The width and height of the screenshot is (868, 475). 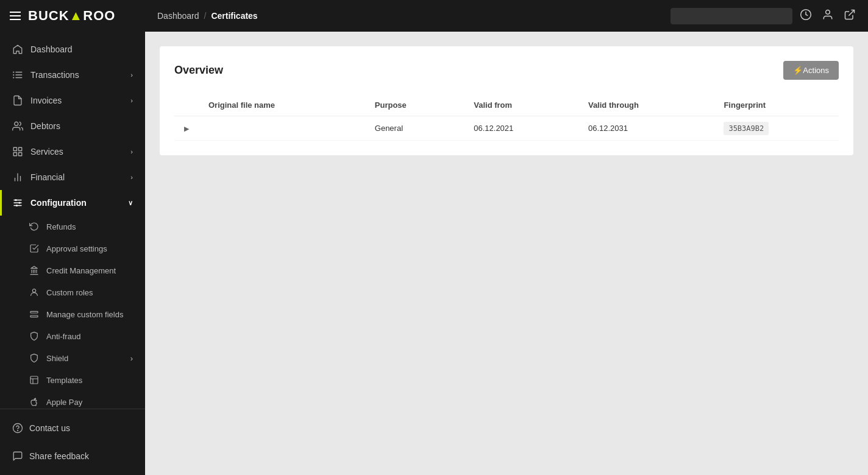 I want to click on shield-check-icon, so click(x=34, y=336).